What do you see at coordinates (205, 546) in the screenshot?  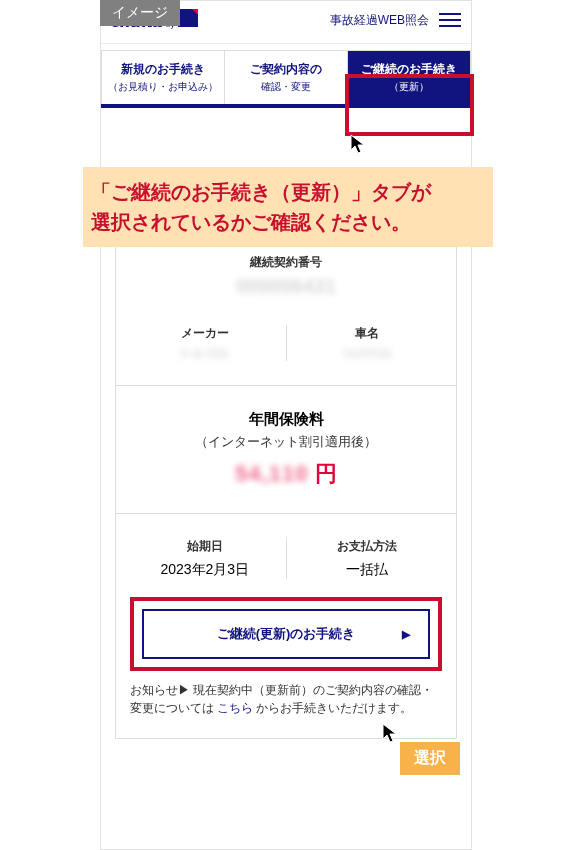 I see `start-date-label: 始期日` at bounding box center [205, 546].